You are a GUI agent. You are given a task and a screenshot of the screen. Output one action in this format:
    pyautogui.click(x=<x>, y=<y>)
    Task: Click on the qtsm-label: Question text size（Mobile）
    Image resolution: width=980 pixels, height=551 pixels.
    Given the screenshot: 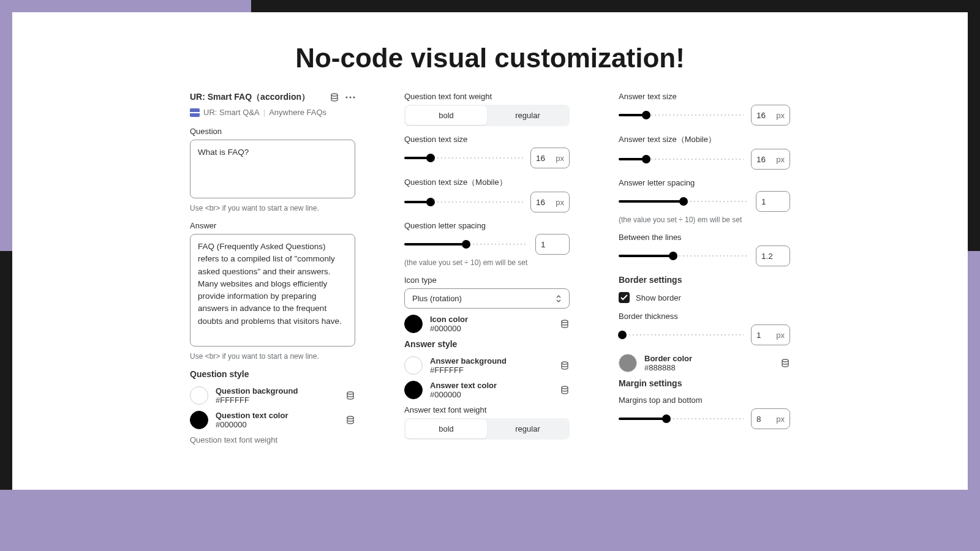 What is the action you would take?
    pyautogui.click(x=487, y=182)
    